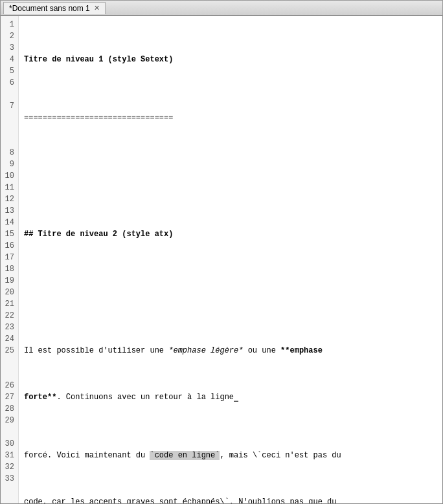  What do you see at coordinates (231, 60) in the screenshot?
I see `line-1: Titre de niveau 1 (style Setext)` at bounding box center [231, 60].